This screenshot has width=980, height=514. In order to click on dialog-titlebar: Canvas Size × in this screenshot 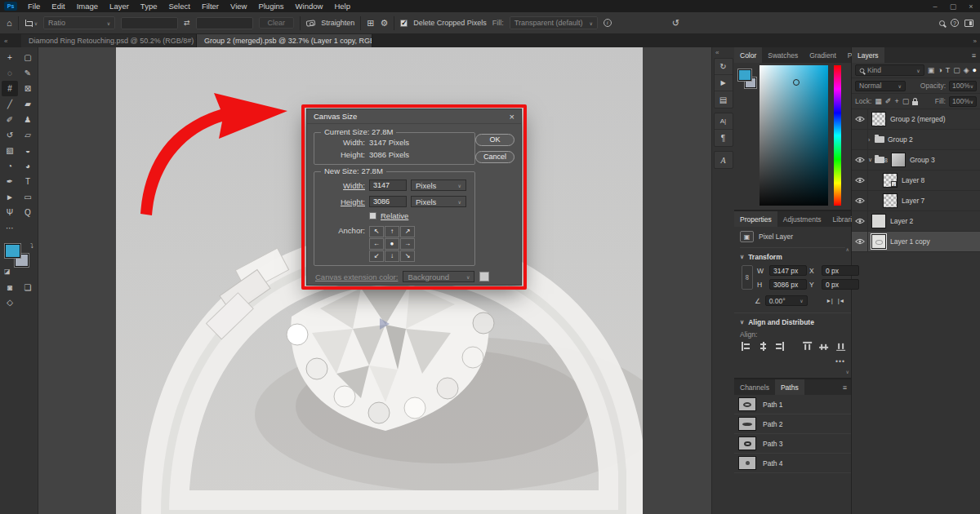, I will do `click(414, 117)`.